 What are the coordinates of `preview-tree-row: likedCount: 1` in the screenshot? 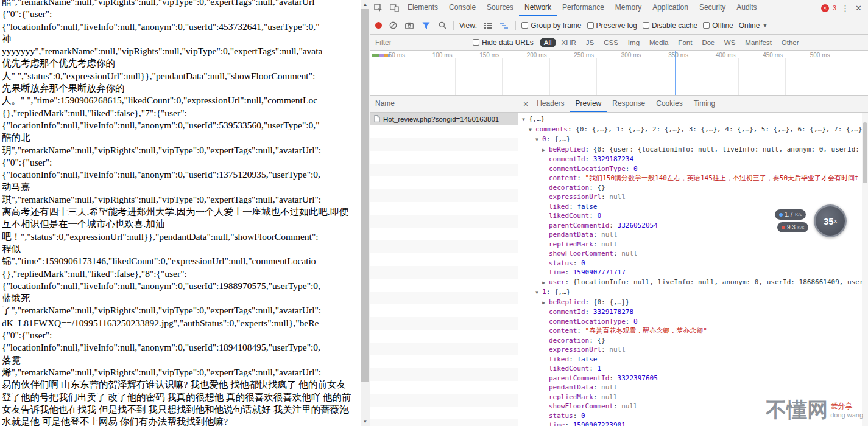 It's located at (690, 369).